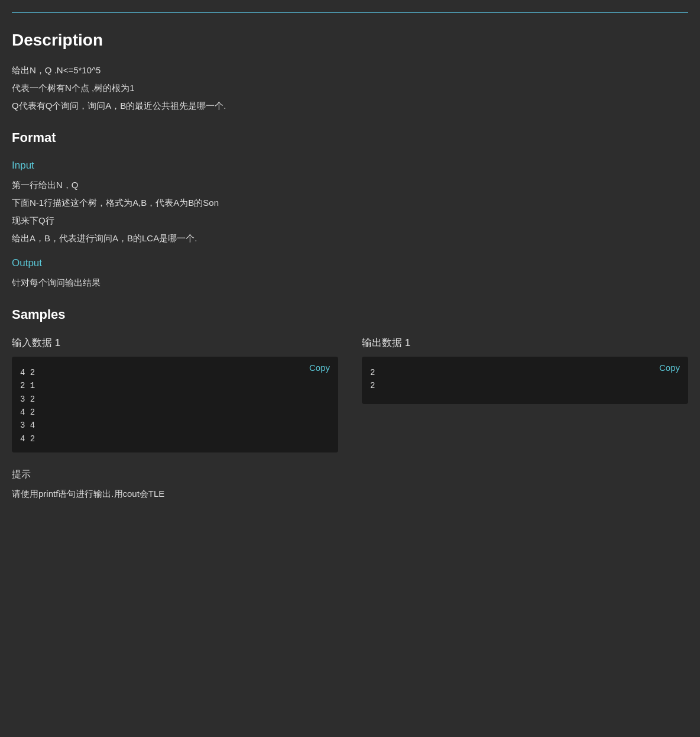  I want to click on input-code-content: 4 2 2 1 3 2 4 2 3 4 4 2, so click(175, 406).